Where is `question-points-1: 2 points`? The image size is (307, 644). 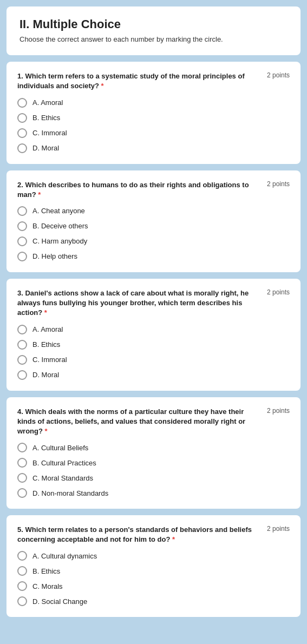
question-points-1: 2 points is located at coordinates (278, 75).